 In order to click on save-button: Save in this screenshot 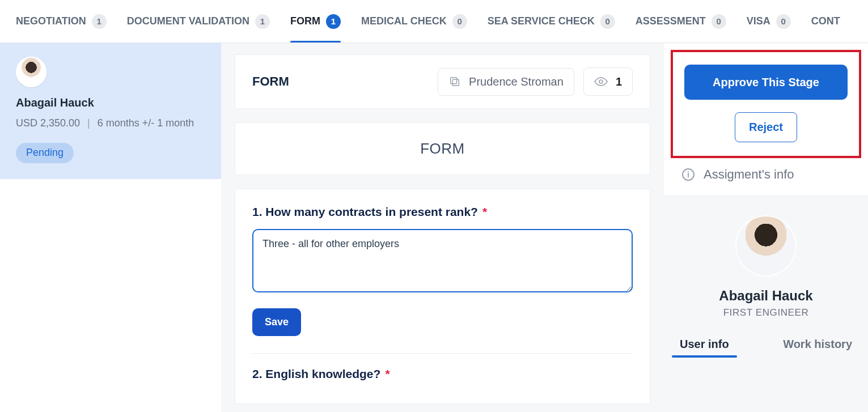, I will do `click(277, 322)`.